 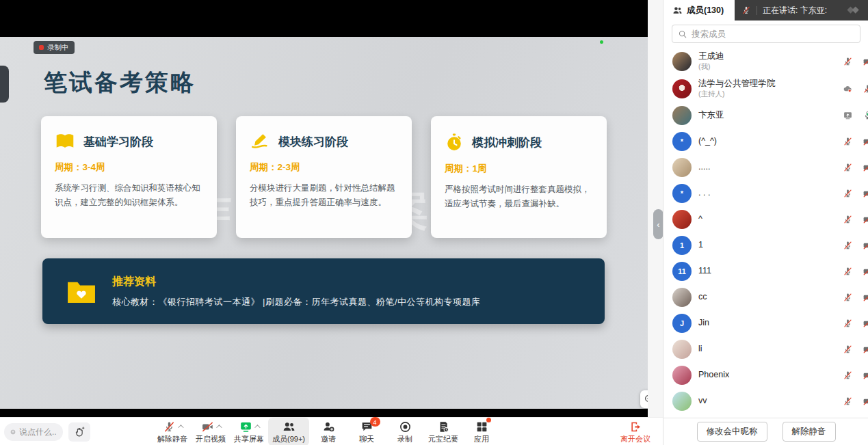 What do you see at coordinates (38, 432) in the screenshot?
I see `message-input` at bounding box center [38, 432].